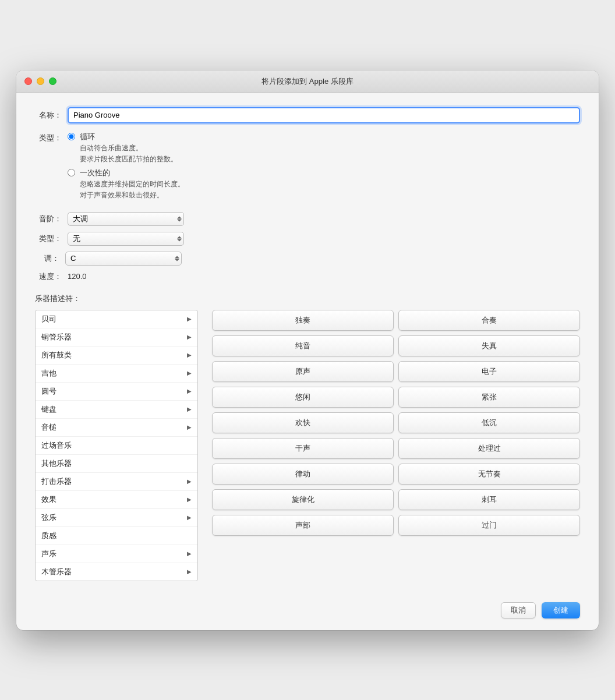  What do you see at coordinates (129, 159) in the screenshot?
I see `loop-radio-desc2: 要求片段长度匹配节拍的整数。` at bounding box center [129, 159].